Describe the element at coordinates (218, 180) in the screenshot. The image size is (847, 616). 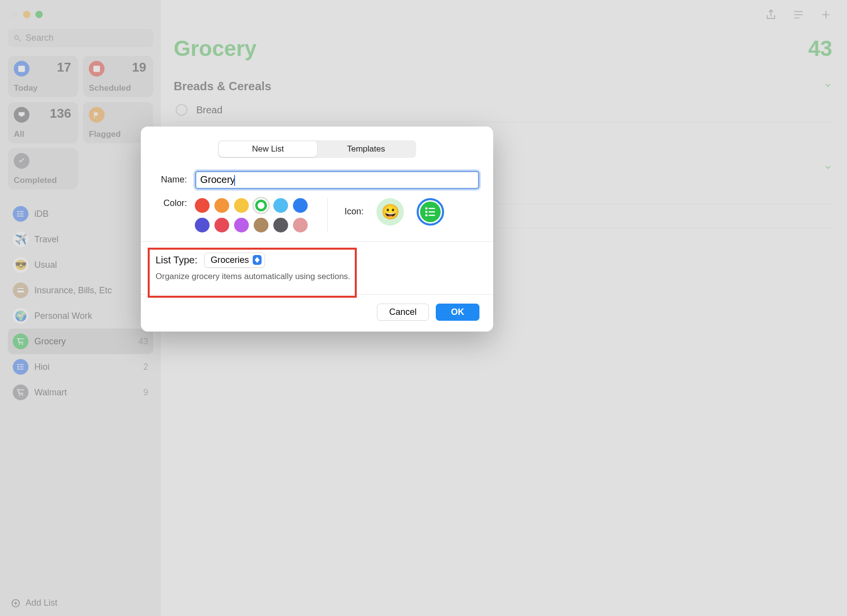
I see `list-name-value: Grocery` at that location.